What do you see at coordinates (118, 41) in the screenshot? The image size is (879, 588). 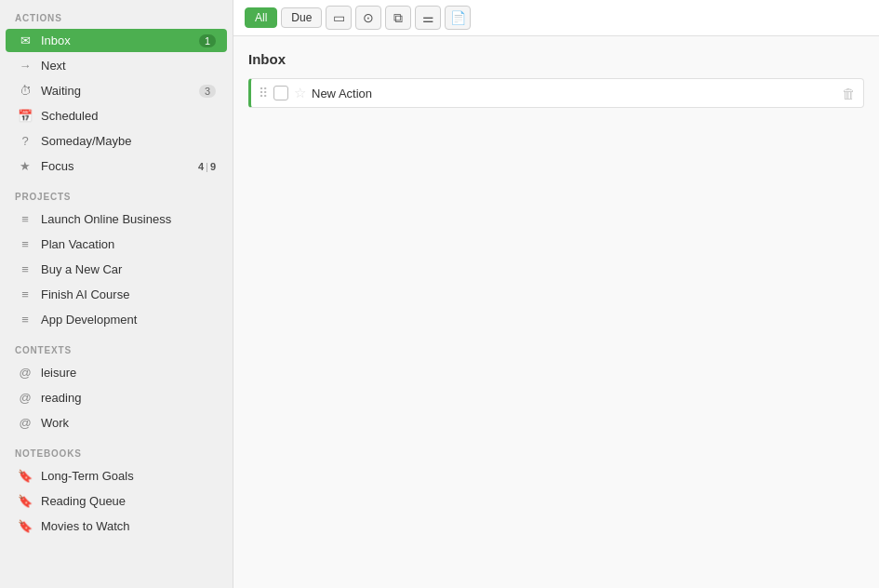 I see `sidebar-item-label: Inbox` at bounding box center [118, 41].